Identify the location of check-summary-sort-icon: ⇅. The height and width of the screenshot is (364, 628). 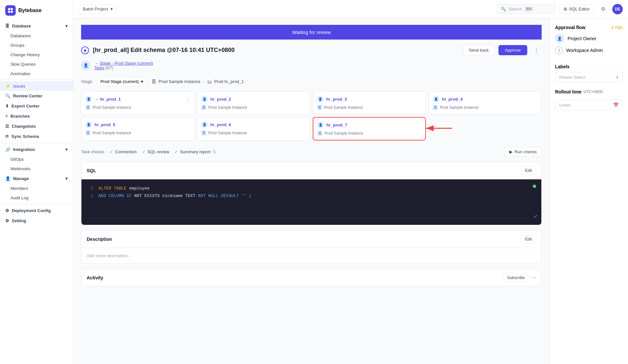
(215, 152).